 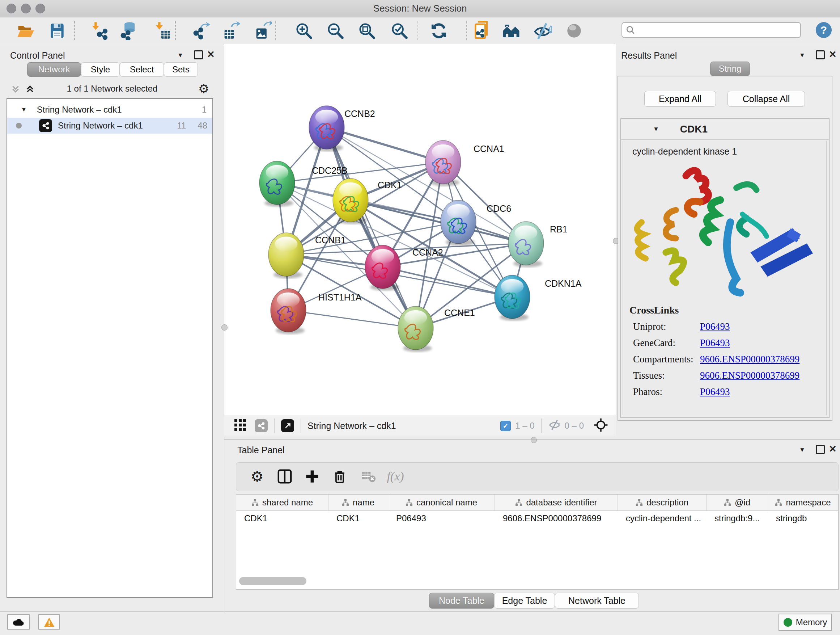 I want to click on tab-select: Select, so click(x=142, y=70).